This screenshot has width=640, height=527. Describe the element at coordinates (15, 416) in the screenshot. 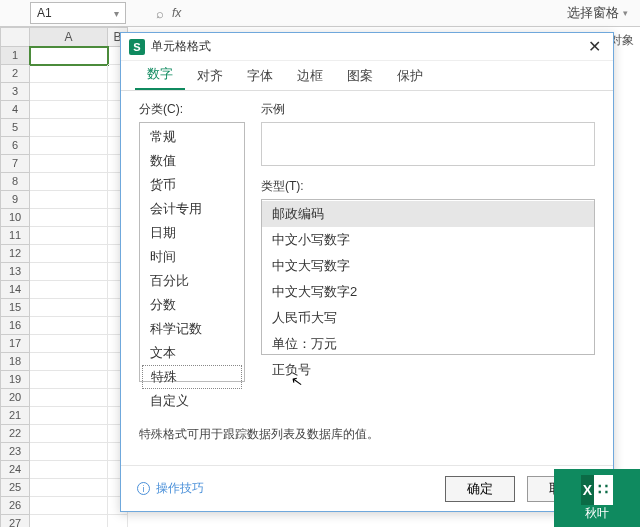

I see `row-header: 21` at that location.